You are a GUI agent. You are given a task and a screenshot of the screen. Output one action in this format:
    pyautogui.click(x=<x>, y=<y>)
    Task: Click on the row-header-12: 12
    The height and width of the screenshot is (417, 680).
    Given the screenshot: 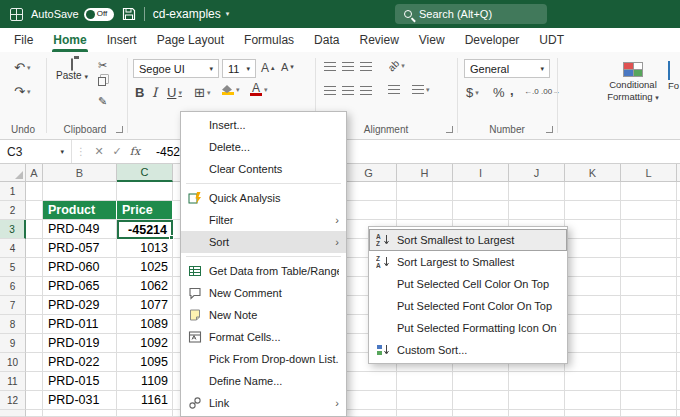 What is the action you would take?
    pyautogui.click(x=13, y=400)
    